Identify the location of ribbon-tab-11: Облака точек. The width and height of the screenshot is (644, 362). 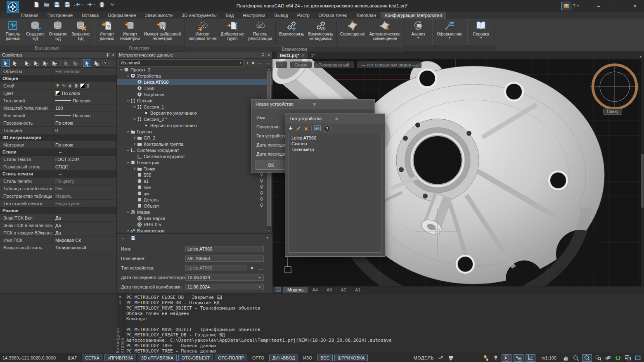
(333, 15).